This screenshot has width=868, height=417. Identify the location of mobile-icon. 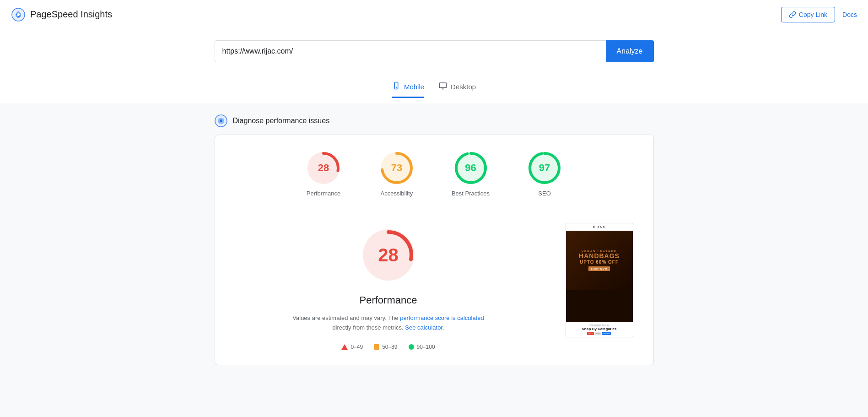
(396, 87).